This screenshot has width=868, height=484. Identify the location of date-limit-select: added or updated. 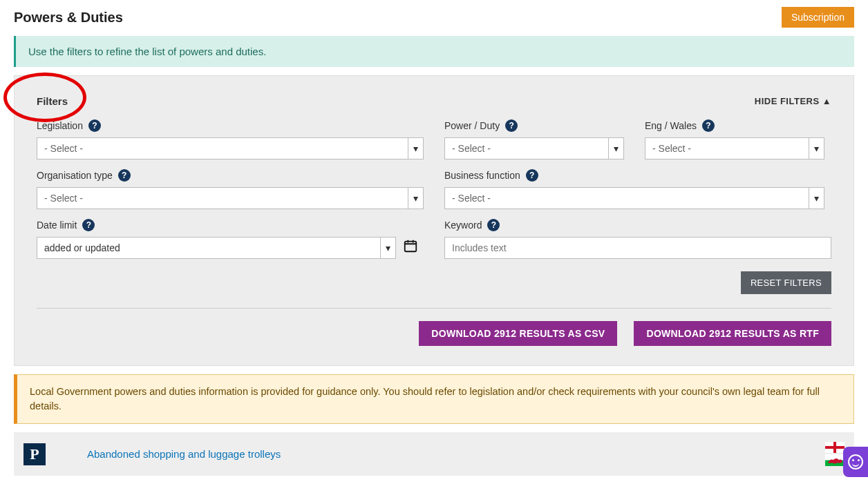
(209, 248).